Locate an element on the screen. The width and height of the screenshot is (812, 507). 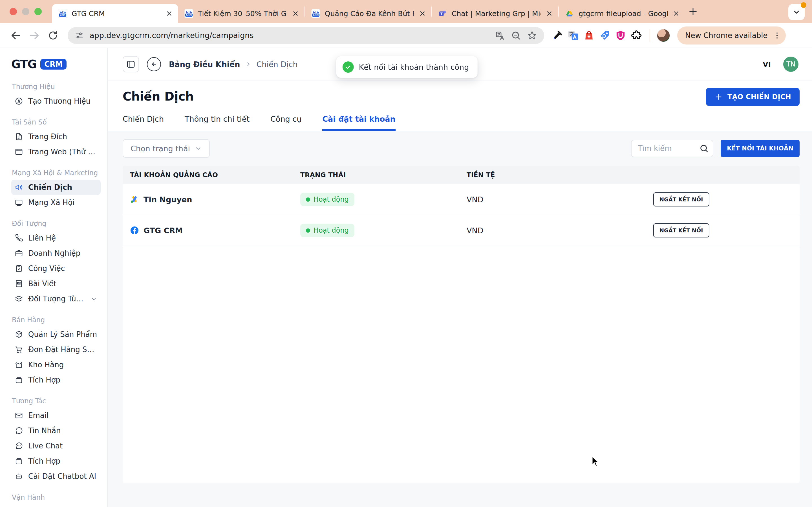
connect-account-button: KẾT NỐI TÀI KHOẢN is located at coordinates (760, 149).